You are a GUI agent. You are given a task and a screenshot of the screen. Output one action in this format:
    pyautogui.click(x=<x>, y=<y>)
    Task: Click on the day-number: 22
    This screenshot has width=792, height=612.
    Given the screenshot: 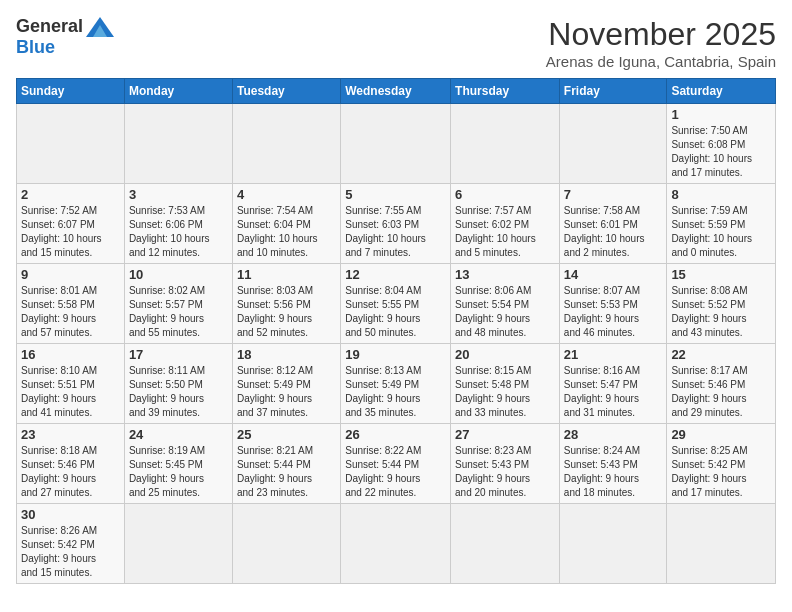 What is the action you would take?
    pyautogui.click(x=721, y=354)
    